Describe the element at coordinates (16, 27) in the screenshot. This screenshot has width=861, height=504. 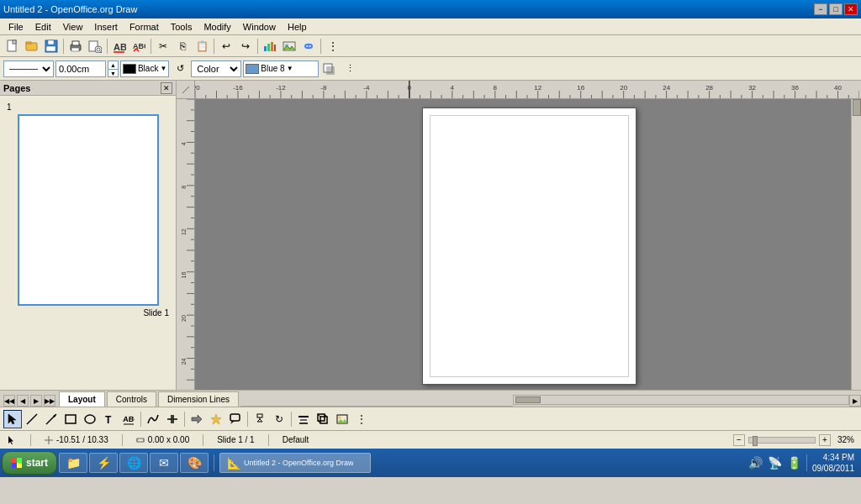
I see `menu-file: File` at that location.